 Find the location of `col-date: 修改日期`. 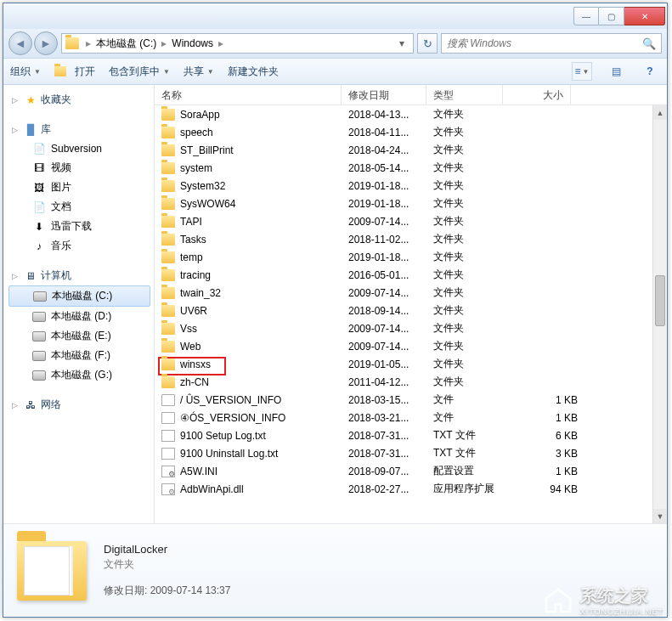

col-date: 修改日期 is located at coordinates (384, 95).